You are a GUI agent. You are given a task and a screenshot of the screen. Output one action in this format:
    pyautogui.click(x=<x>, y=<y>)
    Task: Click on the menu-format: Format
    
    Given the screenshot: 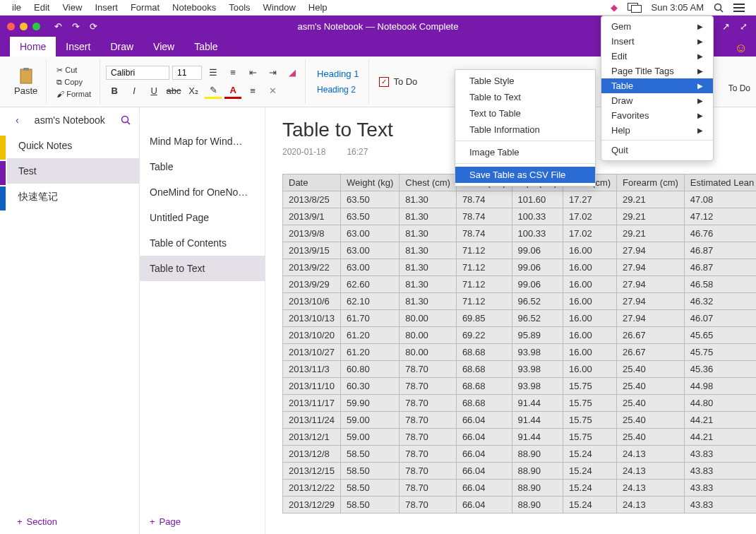 What is the action you would take?
    pyautogui.click(x=145, y=7)
    